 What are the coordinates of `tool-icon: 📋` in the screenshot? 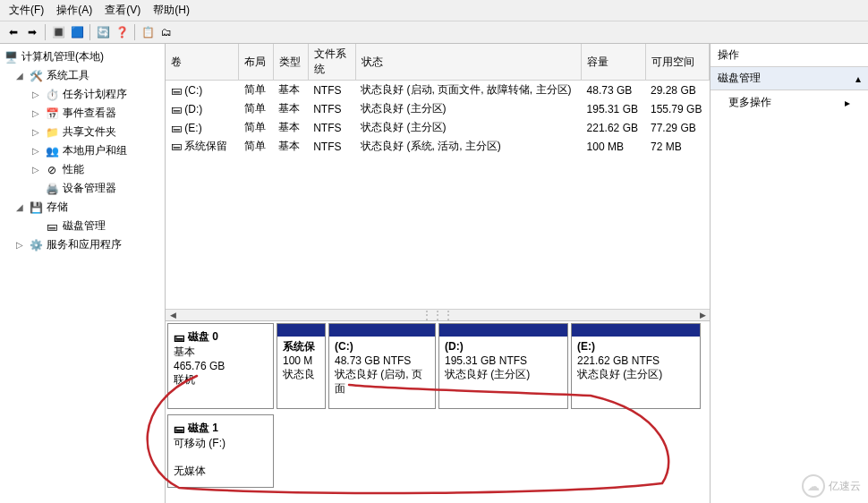 It's located at (148, 32).